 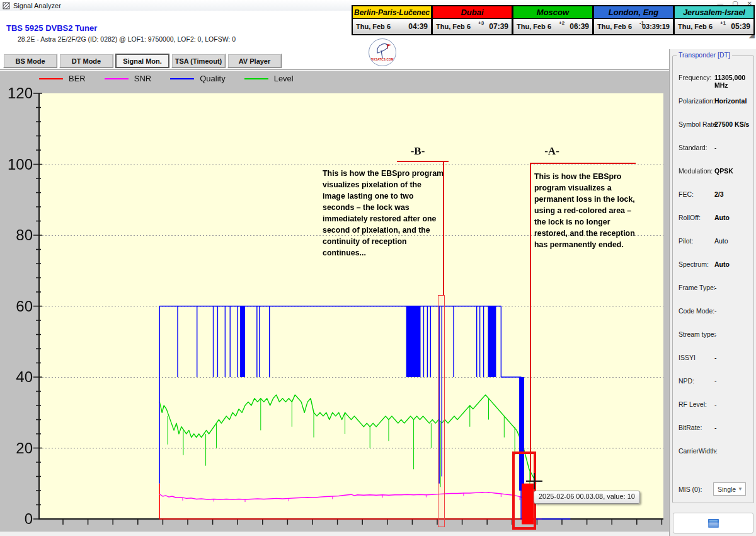 What do you see at coordinates (17, 235) in the screenshot?
I see `y-axis-tick-label: 80` at bounding box center [17, 235].